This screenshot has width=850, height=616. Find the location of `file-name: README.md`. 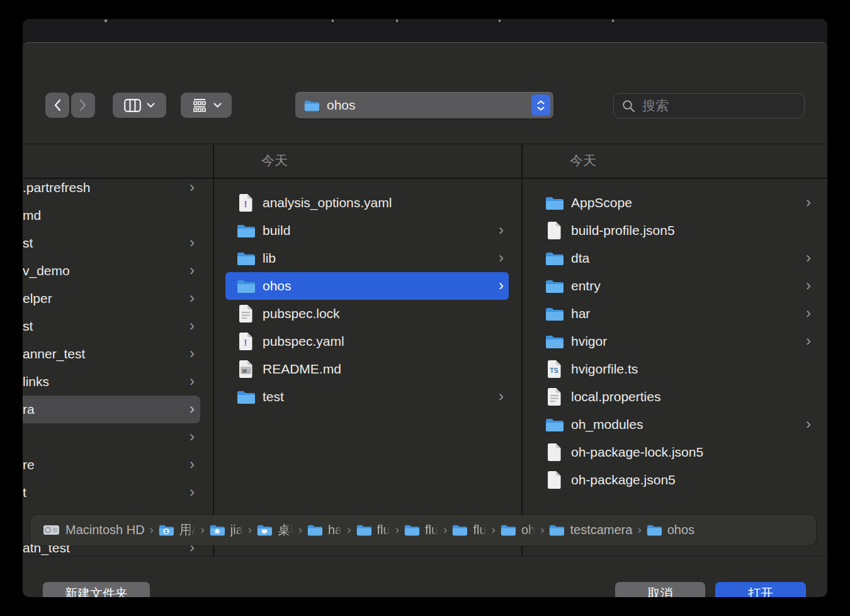

file-name: README.md is located at coordinates (385, 369).